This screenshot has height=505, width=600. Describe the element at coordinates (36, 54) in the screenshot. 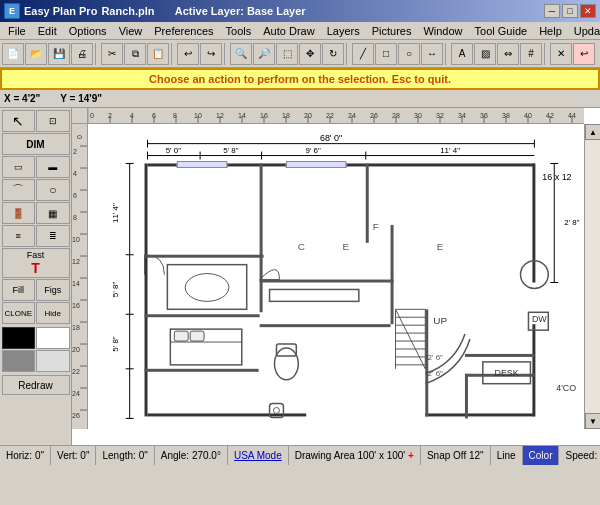

I see `open-button: 📂` at that location.